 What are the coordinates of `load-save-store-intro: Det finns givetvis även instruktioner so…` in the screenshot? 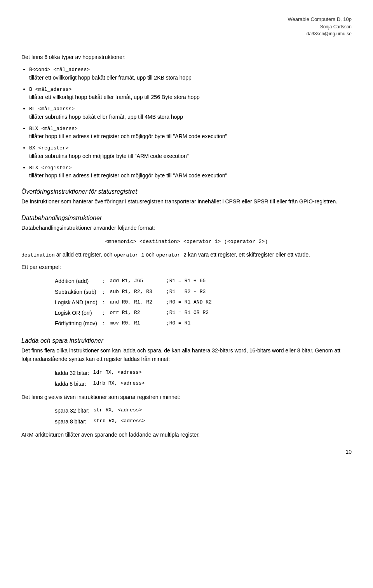 It's located at (186, 397).